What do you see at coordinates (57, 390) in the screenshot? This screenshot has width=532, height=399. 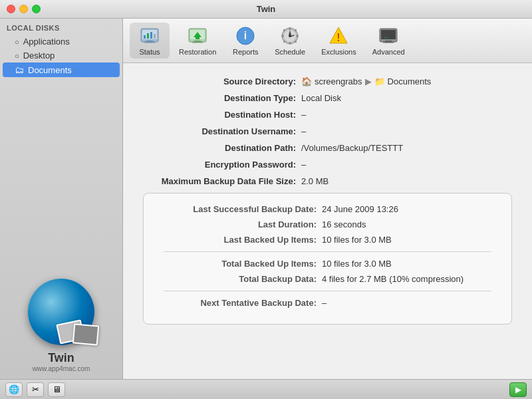 I see `monitor-icon: 🖥` at bounding box center [57, 390].